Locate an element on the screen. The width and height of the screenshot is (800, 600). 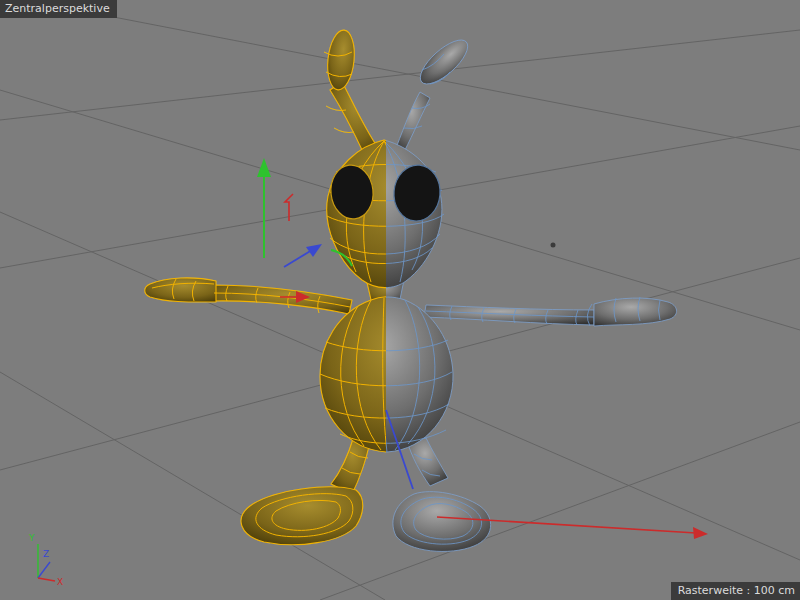
axis-z-label: Z is located at coordinates (46, 554).